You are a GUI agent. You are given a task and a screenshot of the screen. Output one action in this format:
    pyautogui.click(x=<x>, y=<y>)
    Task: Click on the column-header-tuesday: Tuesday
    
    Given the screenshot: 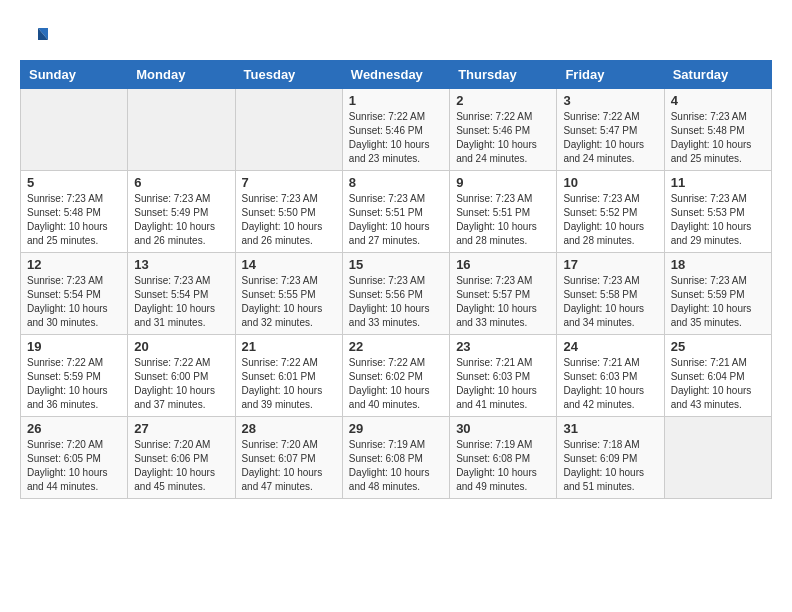 What is the action you would take?
    pyautogui.click(x=288, y=75)
    